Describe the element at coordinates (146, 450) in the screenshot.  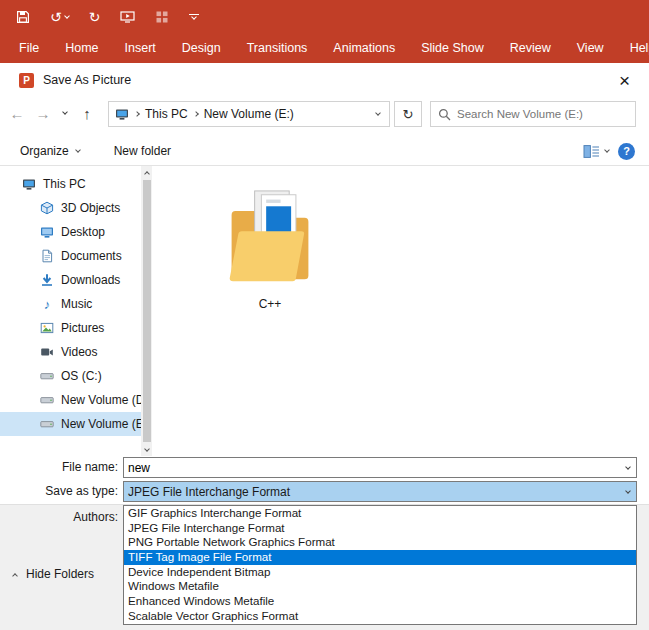
I see `scroll-down-icon` at that location.